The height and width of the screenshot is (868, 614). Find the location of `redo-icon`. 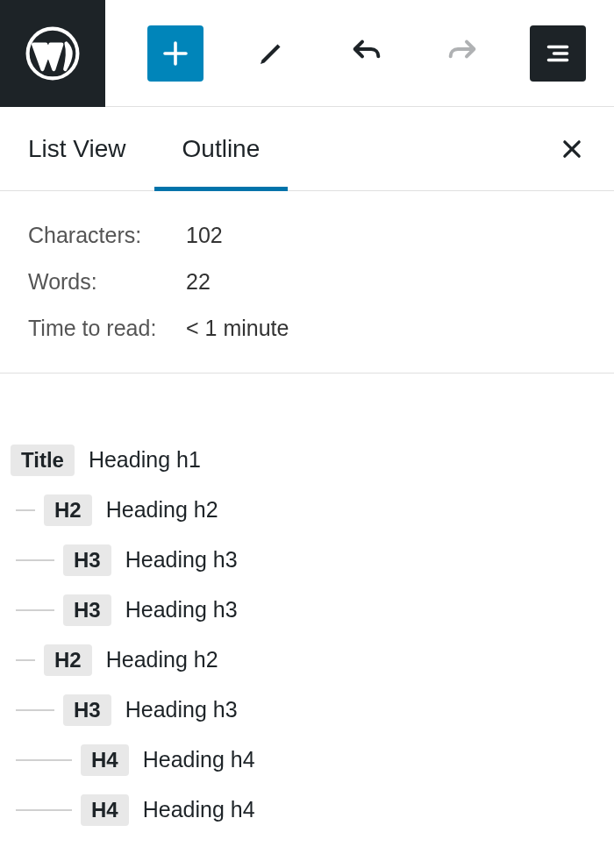

redo-icon is located at coordinates (462, 53).